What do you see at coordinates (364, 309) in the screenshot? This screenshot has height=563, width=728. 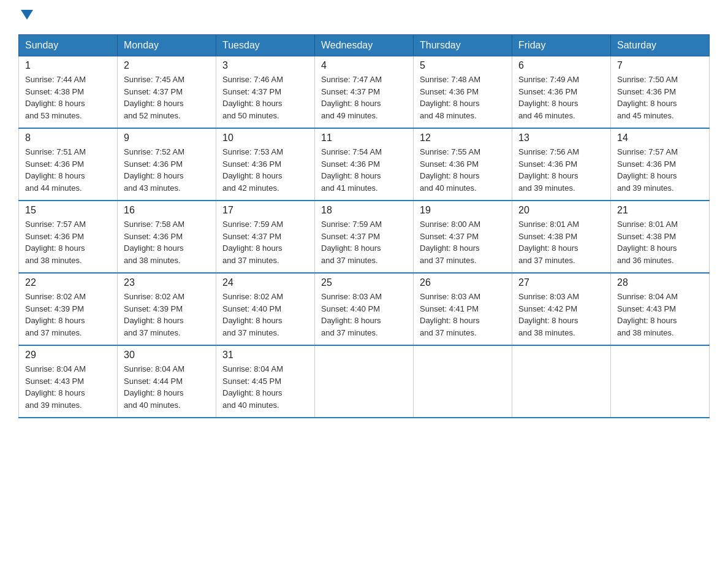 I see `calendar-week-row: 22 Sunrise: 8:02 AM Sunset: 4:39 PM Dayl…` at bounding box center [364, 309].